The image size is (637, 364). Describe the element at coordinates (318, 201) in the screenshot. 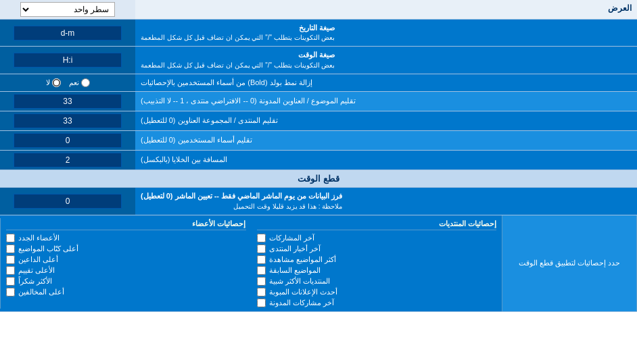

I see `cutoff-row: فرز البيانات من يوم الماشر الماضي فقط --…` at that location.